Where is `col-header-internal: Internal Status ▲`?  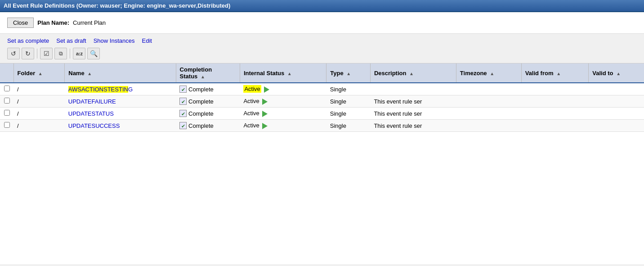
col-header-internal: Internal Status ▲ is located at coordinates (283, 73).